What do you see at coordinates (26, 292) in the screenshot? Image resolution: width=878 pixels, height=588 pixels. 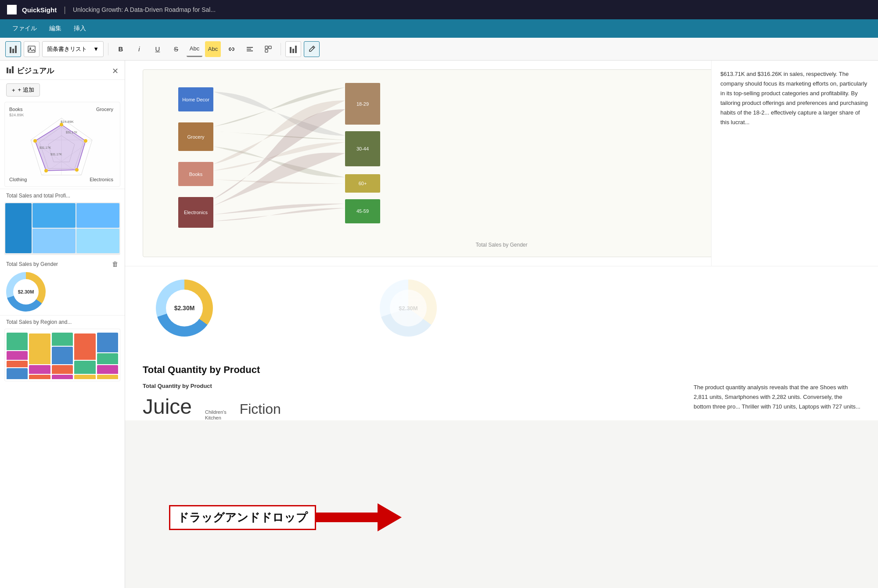 I see `donut-center-value: $2.30M` at bounding box center [26, 292].